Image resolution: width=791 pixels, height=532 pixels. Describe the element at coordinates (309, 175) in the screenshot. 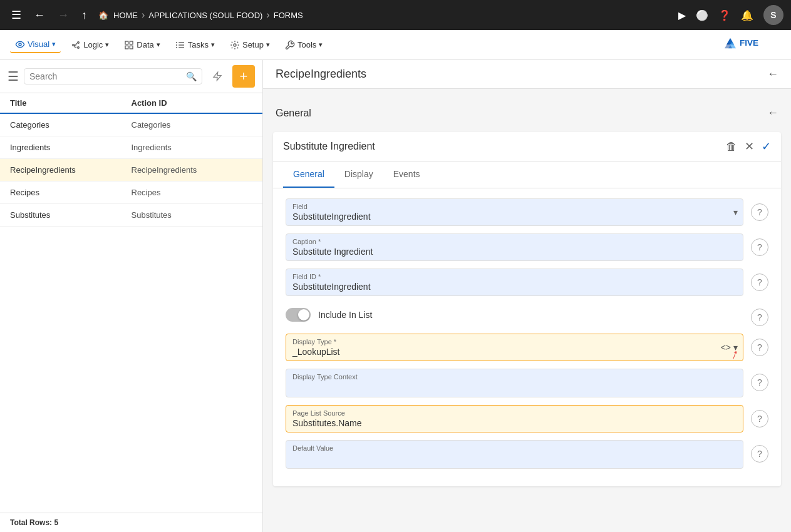

I see `tab-general: General` at that location.